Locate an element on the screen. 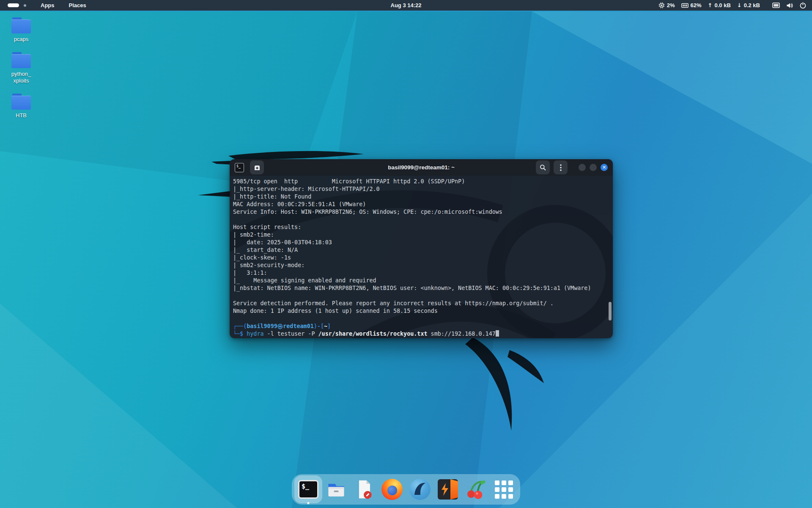  memory-value: 62% is located at coordinates (696, 5).